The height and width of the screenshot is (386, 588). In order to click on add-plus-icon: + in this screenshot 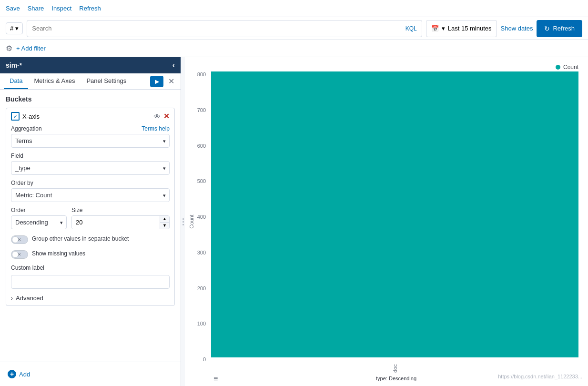, I will do `click(12, 374)`.